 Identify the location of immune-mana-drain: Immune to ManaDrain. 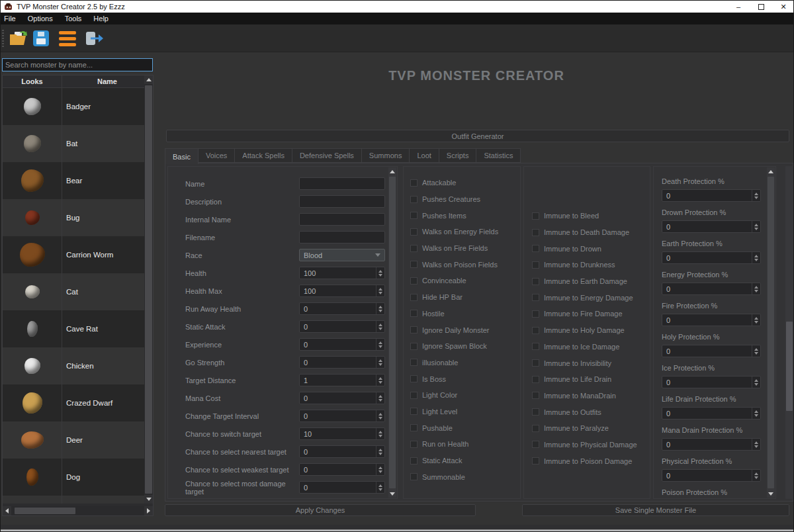
(587, 396).